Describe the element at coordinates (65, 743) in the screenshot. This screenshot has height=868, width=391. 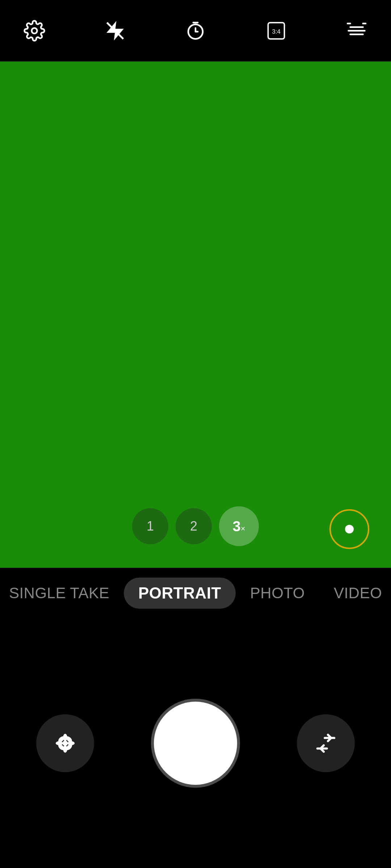
I see `flower-icon` at that location.